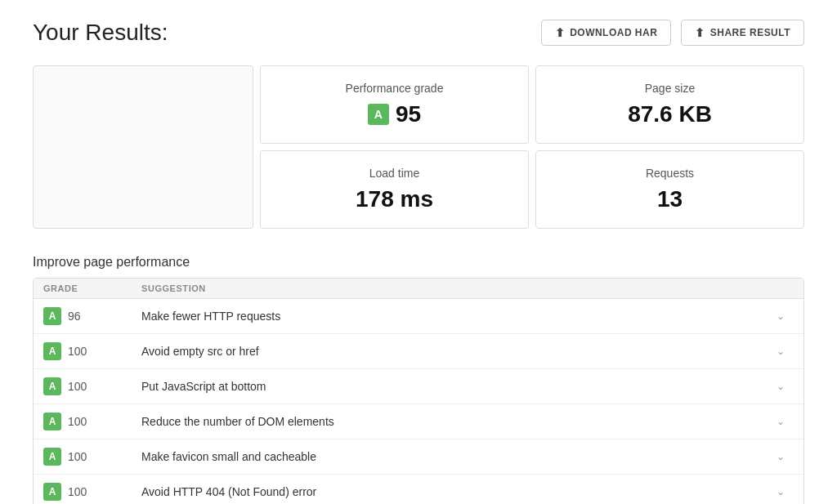 The width and height of the screenshot is (837, 504). Describe the element at coordinates (394, 190) in the screenshot. I see `metric-card-load-time: Load time 178 ms` at that location.